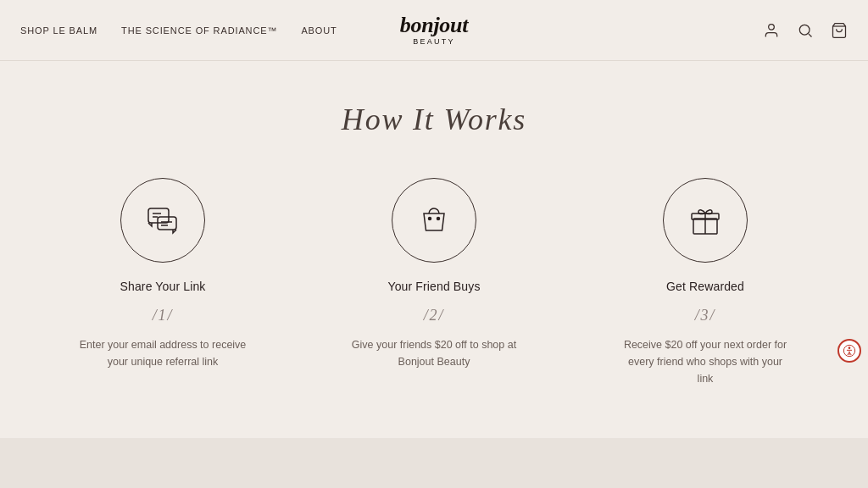  I want to click on step-2-desc: Give your friends $20 off to shop at Bon…, so click(434, 353).